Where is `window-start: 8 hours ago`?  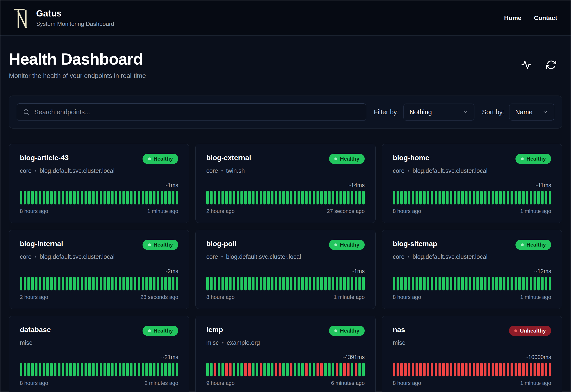 window-start: 8 hours ago is located at coordinates (220, 297).